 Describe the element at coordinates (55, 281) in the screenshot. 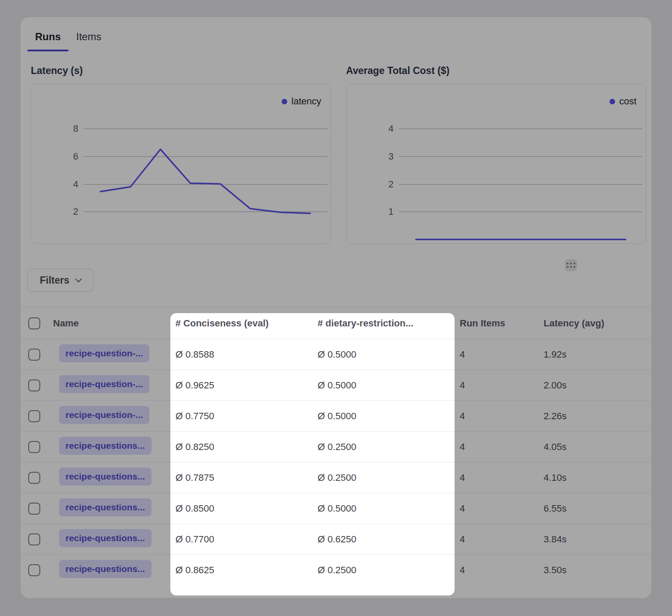

I see `filters-button-label: Filters` at that location.